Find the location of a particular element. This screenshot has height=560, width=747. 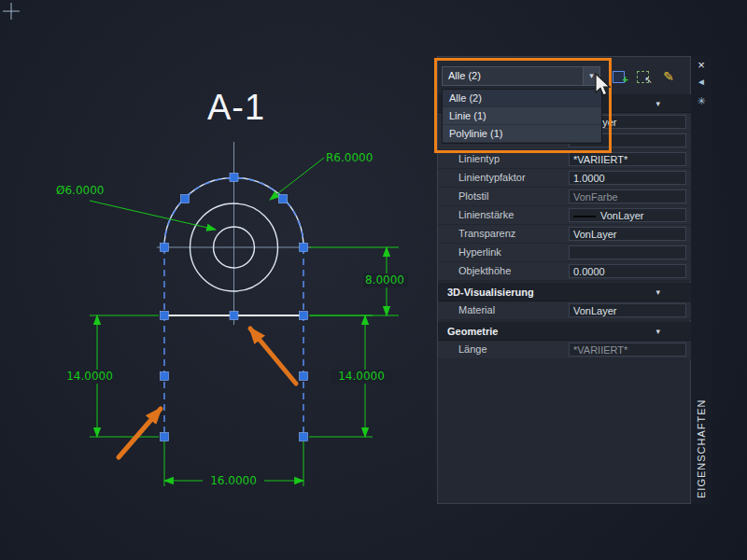

dropdown-item-linie: Linie (1) is located at coordinates (522, 116).